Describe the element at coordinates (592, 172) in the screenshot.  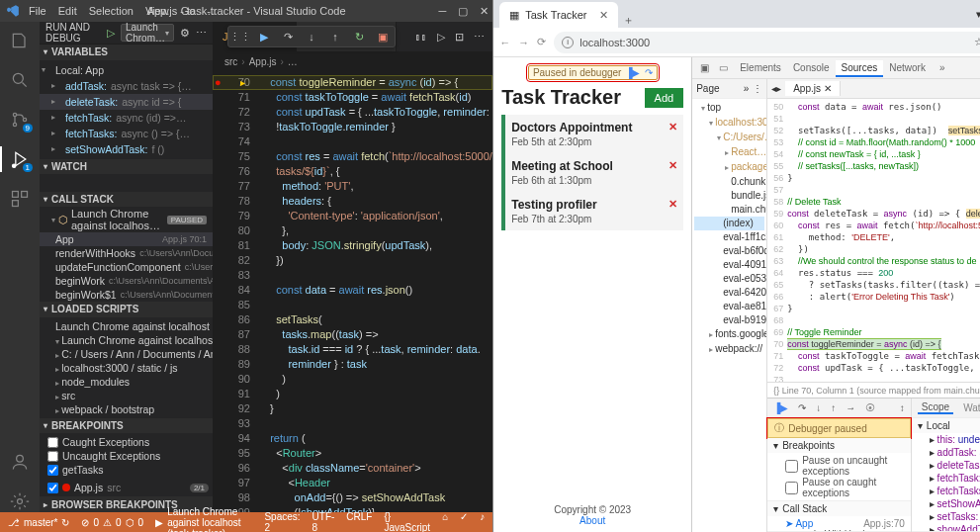
I see `task-item: Meeting at SchoolFeb 6th at 1:30pm✕` at that location.